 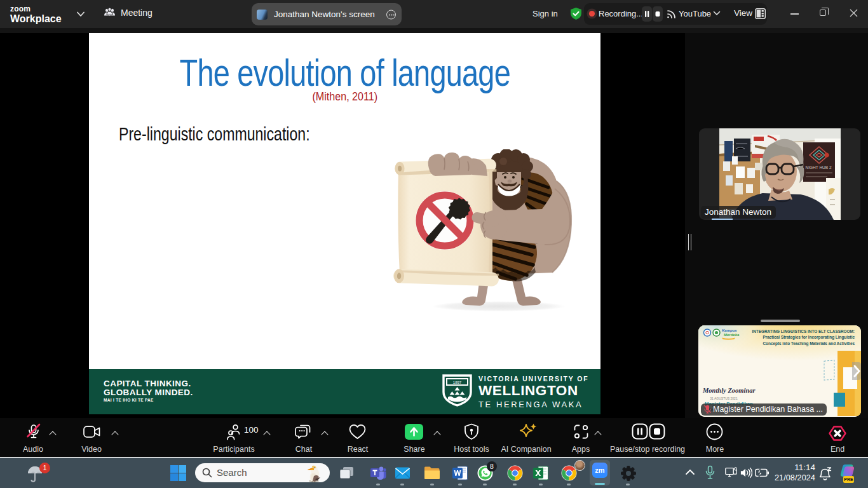 I want to click on svg-text: Kampus, so click(x=729, y=330).